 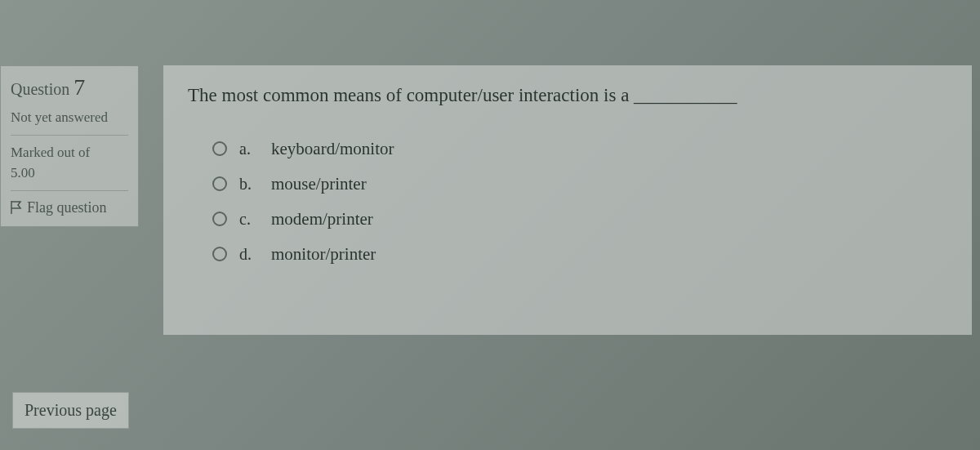 What do you see at coordinates (249, 219) in the screenshot?
I see `option-letter: c.` at bounding box center [249, 219].